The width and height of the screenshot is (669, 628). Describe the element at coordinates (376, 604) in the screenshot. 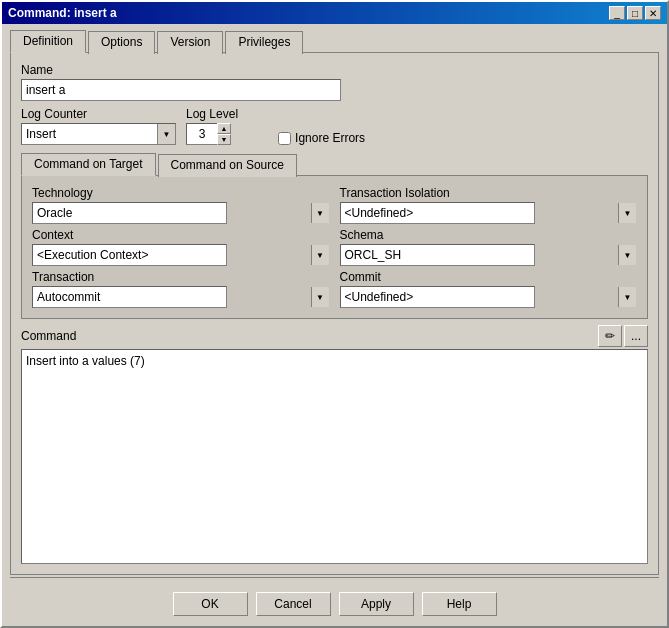

I see `apply-button: Apply` at that location.